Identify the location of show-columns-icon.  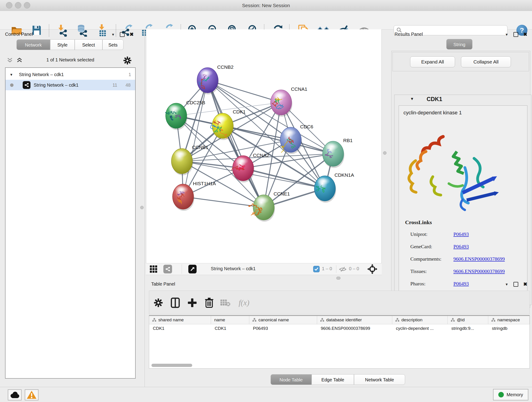
(175, 303).